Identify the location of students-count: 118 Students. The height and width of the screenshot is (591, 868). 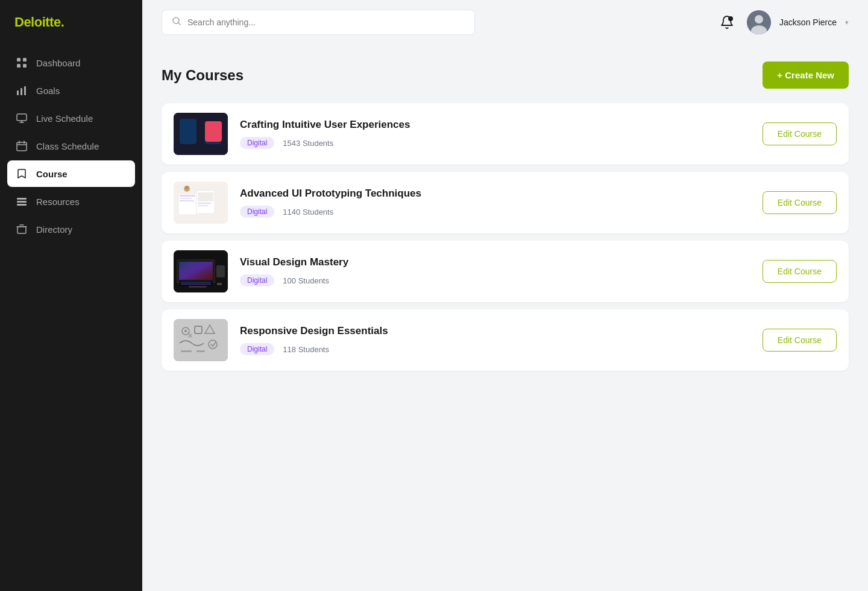
(306, 350).